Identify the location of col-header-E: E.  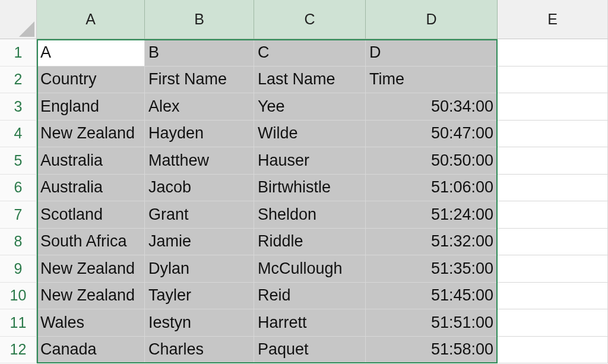
(553, 20).